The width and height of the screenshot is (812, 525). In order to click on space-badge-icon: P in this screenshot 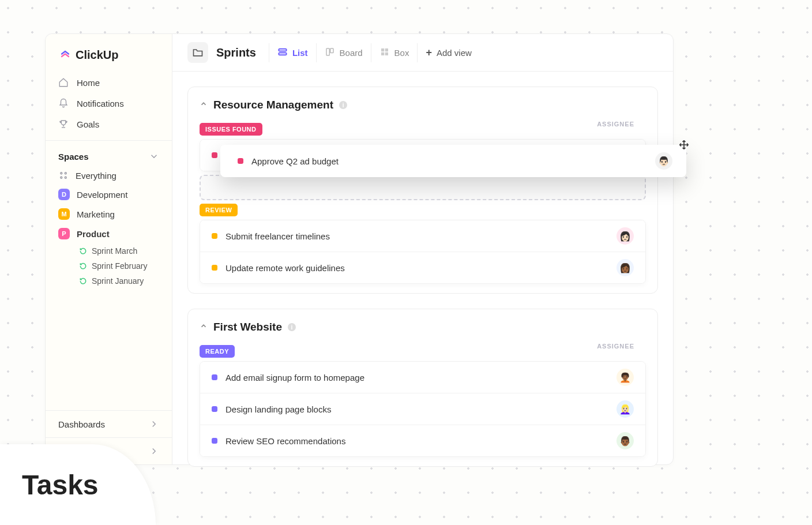, I will do `click(64, 234)`.